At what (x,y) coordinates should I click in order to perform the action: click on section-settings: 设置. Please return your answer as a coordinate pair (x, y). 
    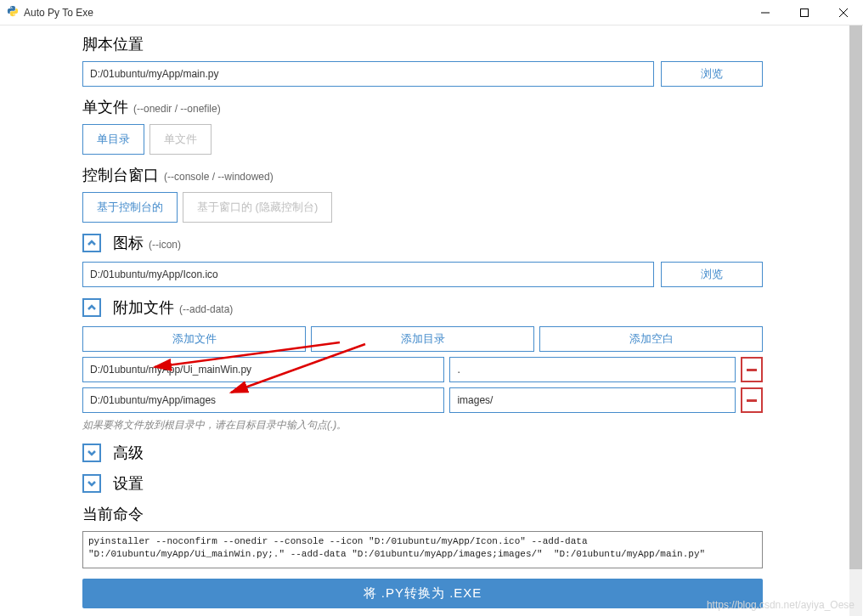
    Looking at the image, I should click on (465, 483).